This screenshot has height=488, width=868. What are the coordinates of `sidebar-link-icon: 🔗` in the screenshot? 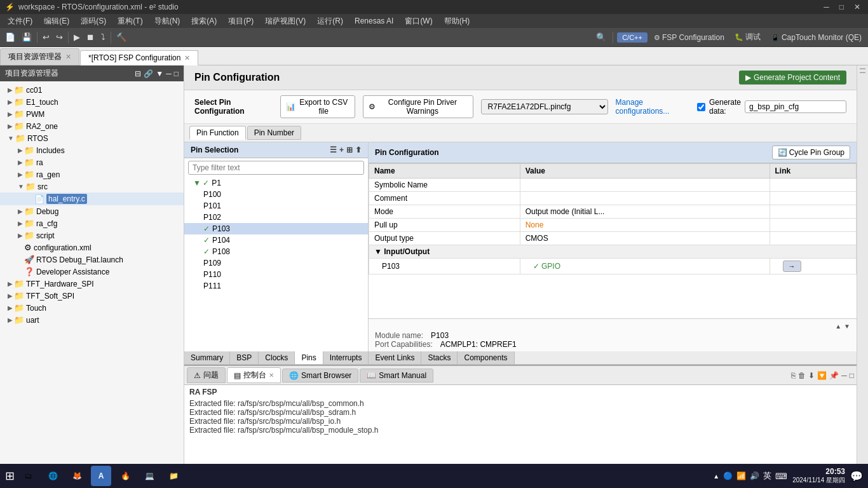 It's located at (149, 74).